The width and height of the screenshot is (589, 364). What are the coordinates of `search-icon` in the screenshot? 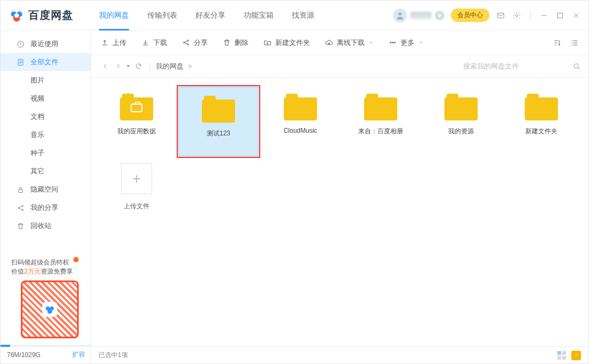 It's located at (577, 66).